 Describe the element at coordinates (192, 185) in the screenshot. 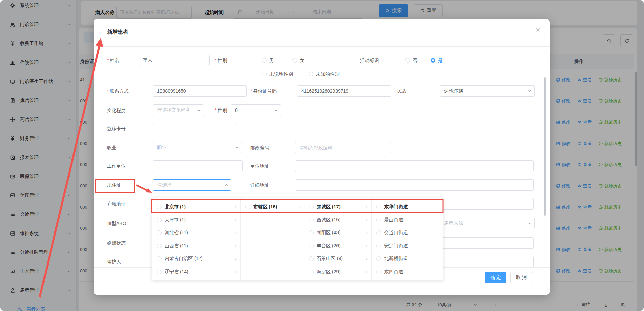

I see `current-address-cascader: 请选择` at that location.